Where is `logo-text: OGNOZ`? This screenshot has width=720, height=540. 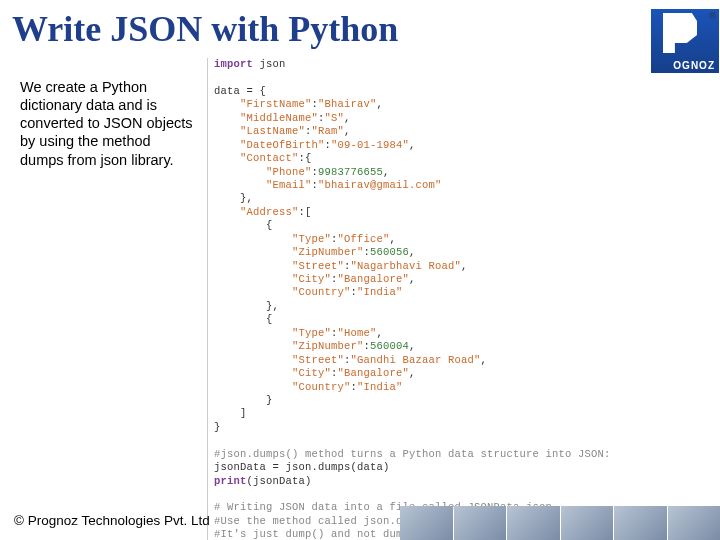 logo-text: OGNOZ is located at coordinates (685, 66).